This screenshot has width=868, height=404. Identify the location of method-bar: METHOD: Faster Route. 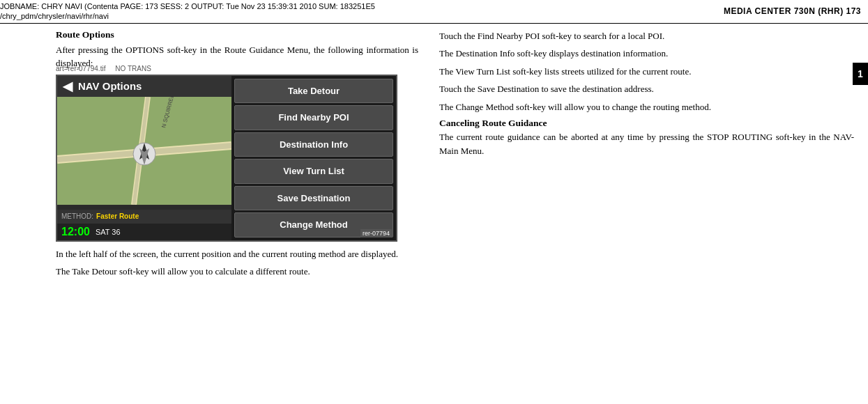
(144, 217).